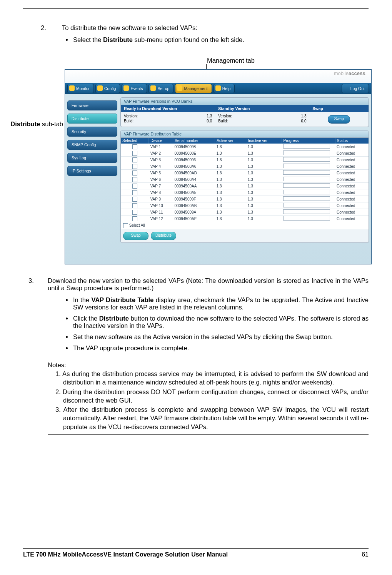 This screenshot has height=575, width=392. What do you see at coordinates (194, 212) in the screenshot?
I see `cell-serial: 000945009A` at bounding box center [194, 212].